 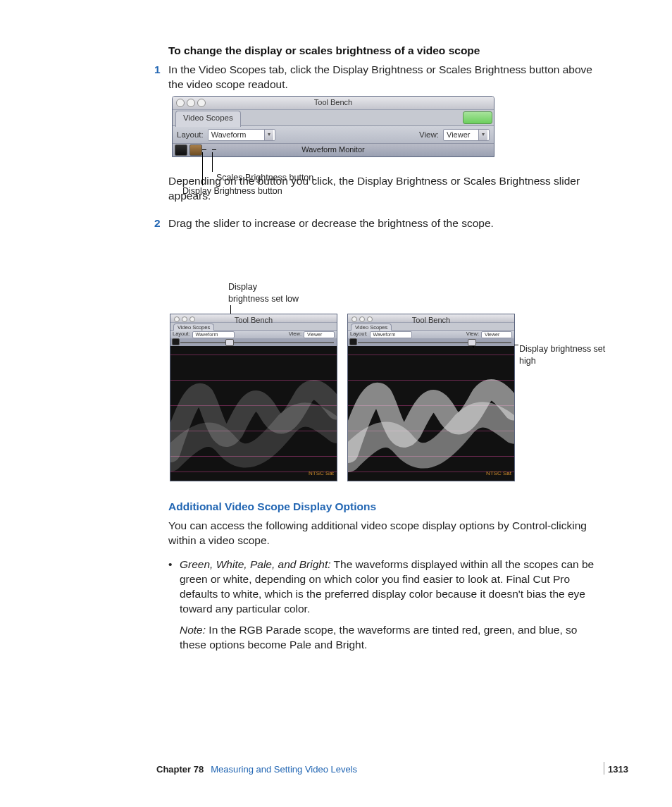 I want to click on callout-brightness-high: Display brightness set high, so click(x=565, y=355).